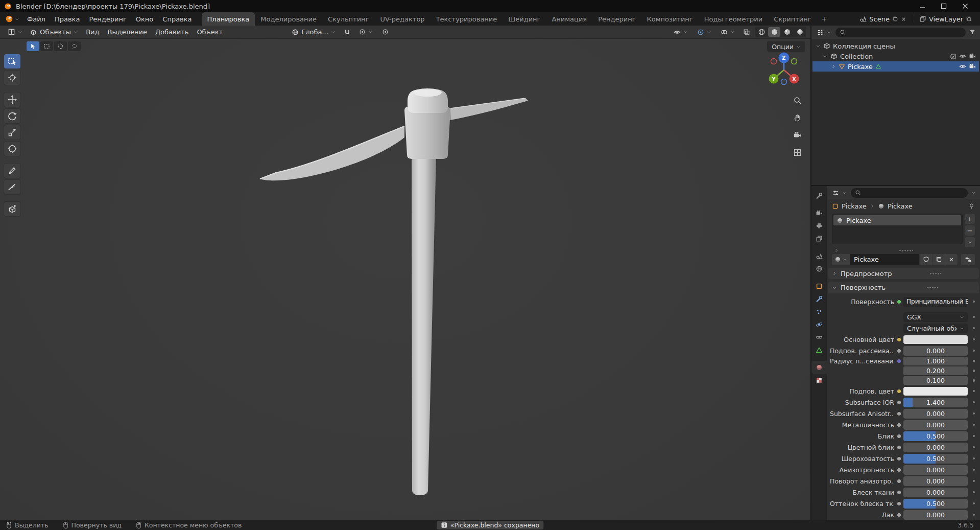  What do you see at coordinates (971, 206) in the screenshot?
I see `pin-icon` at bounding box center [971, 206].